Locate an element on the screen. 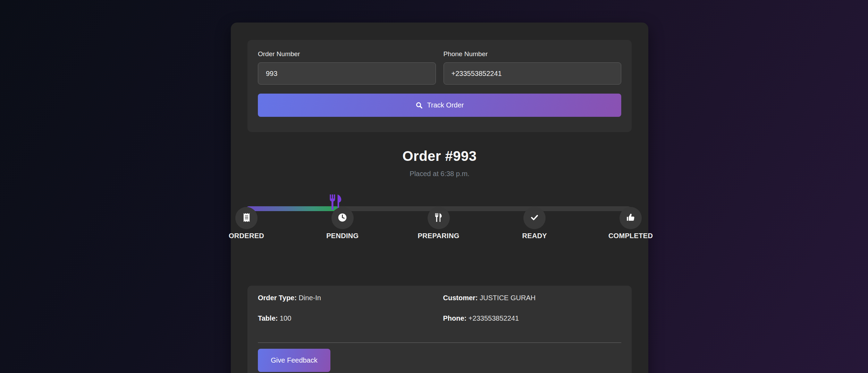 This screenshot has height=373, width=868. phone-number-field-group: Phone Number is located at coordinates (532, 67).